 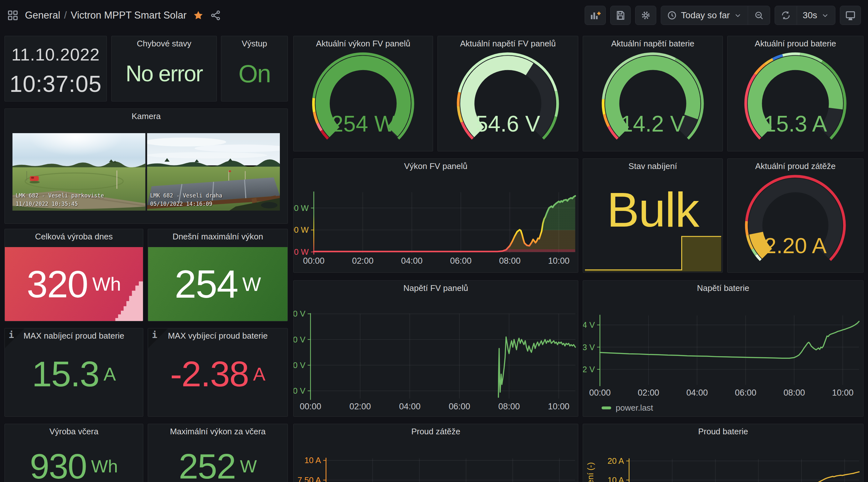 What do you see at coordinates (795, 221) in the screenshot?
I see `gauge-load-current: 2.20 A` at bounding box center [795, 221].